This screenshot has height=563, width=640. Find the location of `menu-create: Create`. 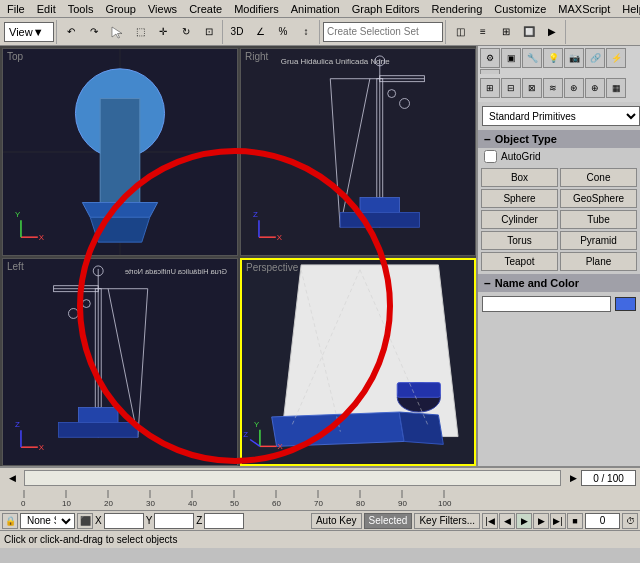

menu-create: Create is located at coordinates (206, 9).